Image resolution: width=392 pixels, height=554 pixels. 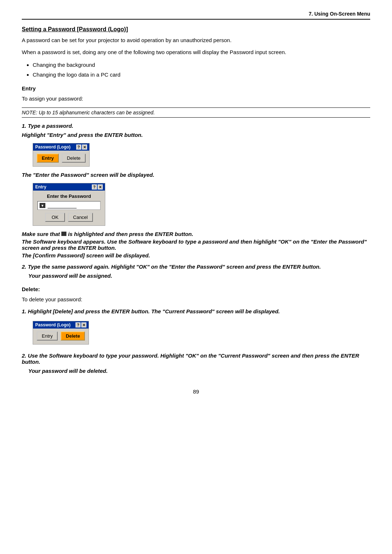 What do you see at coordinates (81, 325) in the screenshot?
I see `dialog3-icons: ? ✕` at bounding box center [81, 325].